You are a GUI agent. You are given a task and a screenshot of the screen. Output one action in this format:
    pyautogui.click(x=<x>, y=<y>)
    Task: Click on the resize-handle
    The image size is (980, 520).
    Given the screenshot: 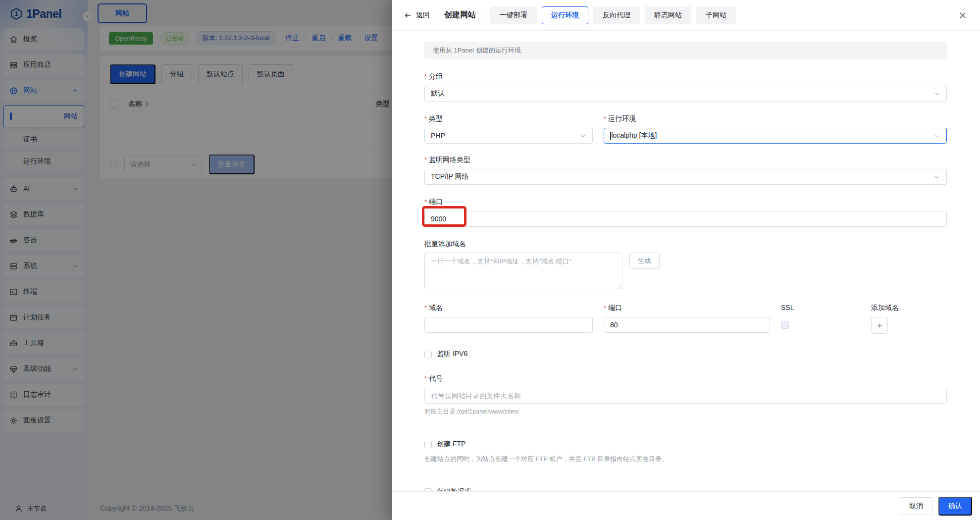 What is the action you would take?
    pyautogui.click(x=619, y=287)
    